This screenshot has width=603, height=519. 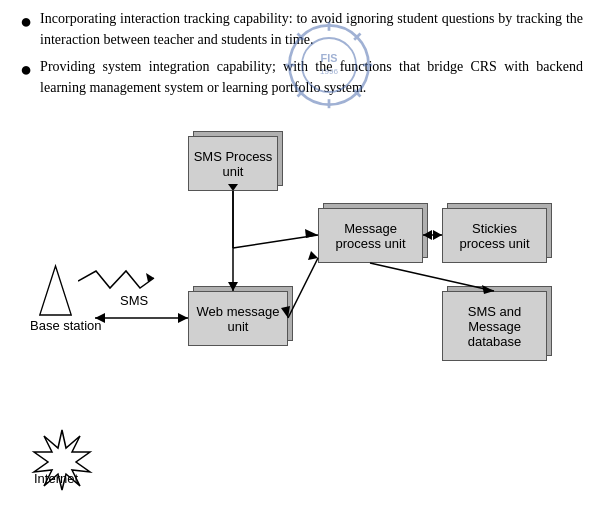 What do you see at coordinates (495, 326) in the screenshot?
I see `sms-database-label: SMS andMessagedatabase` at bounding box center [495, 326].